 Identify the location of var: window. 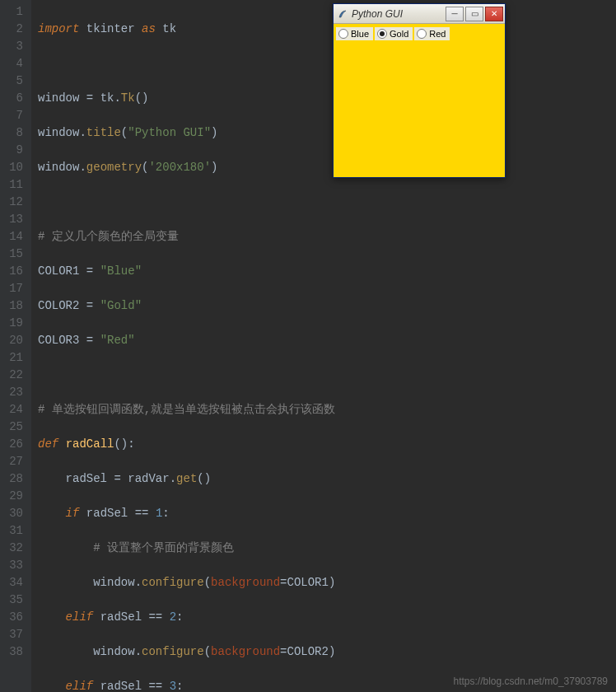
(58, 98).